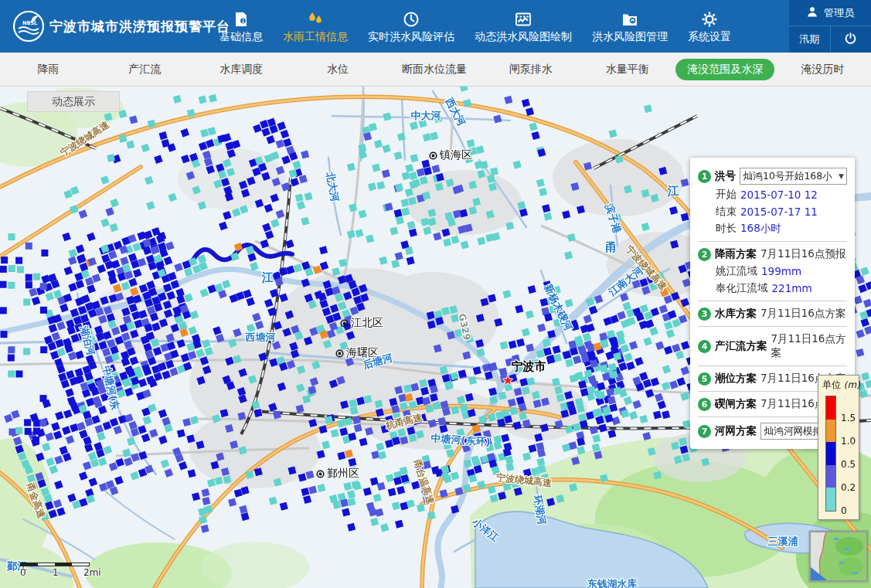  I want to click on panel-label: 结束, so click(726, 212).